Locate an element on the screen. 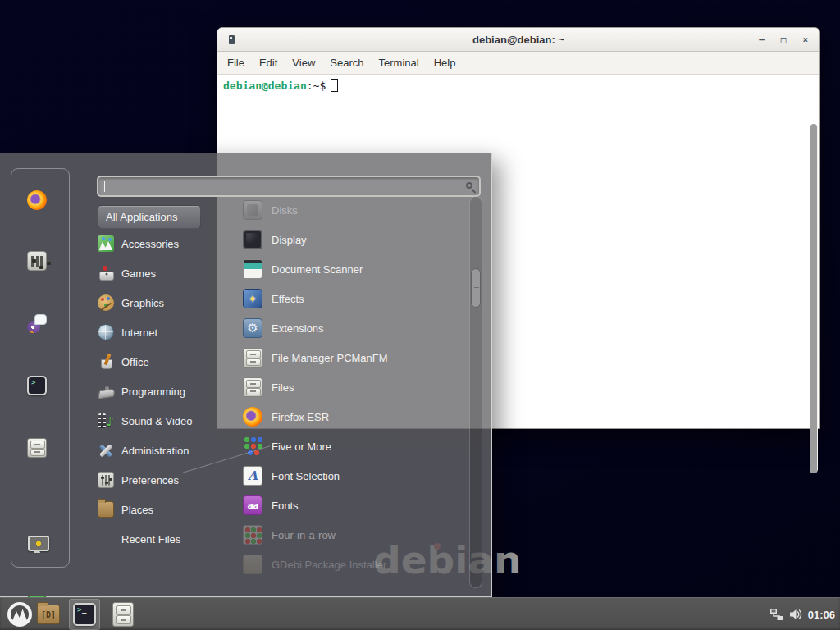  favorite-mixer is located at coordinates (37, 261).